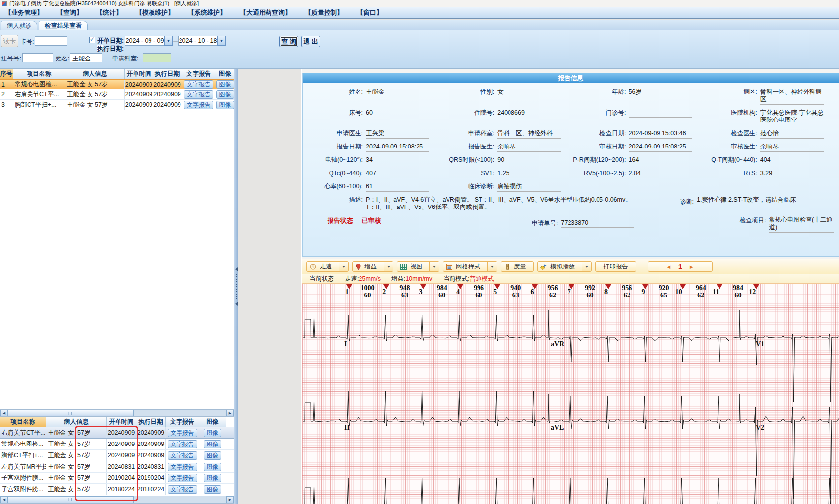 This screenshot has height=504, width=839. What do you see at coordinates (792, 96) in the screenshot?
I see `field-value: 骨科一区、神经外科病区` at bounding box center [792, 96].